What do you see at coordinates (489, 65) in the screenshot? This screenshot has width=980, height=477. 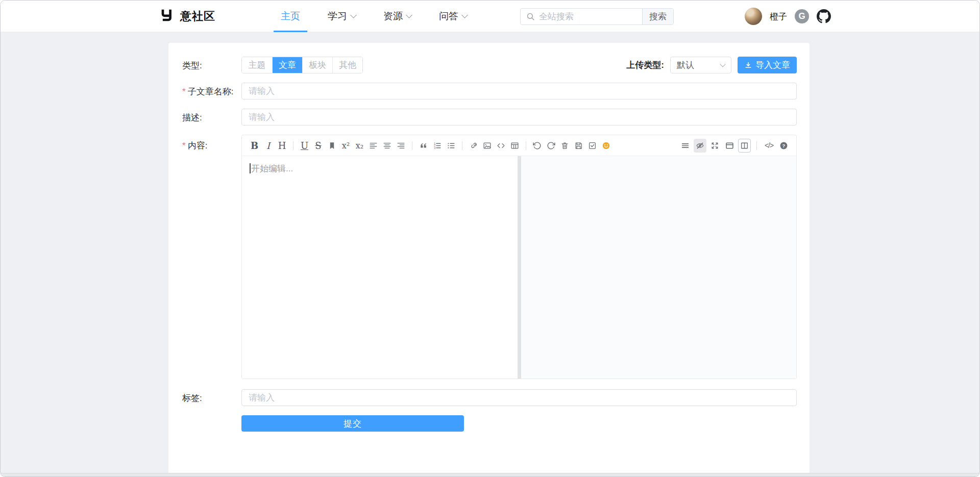 I see `type-row: 类型: 主题文章板块其他 上传类型: 默认 导` at bounding box center [489, 65].